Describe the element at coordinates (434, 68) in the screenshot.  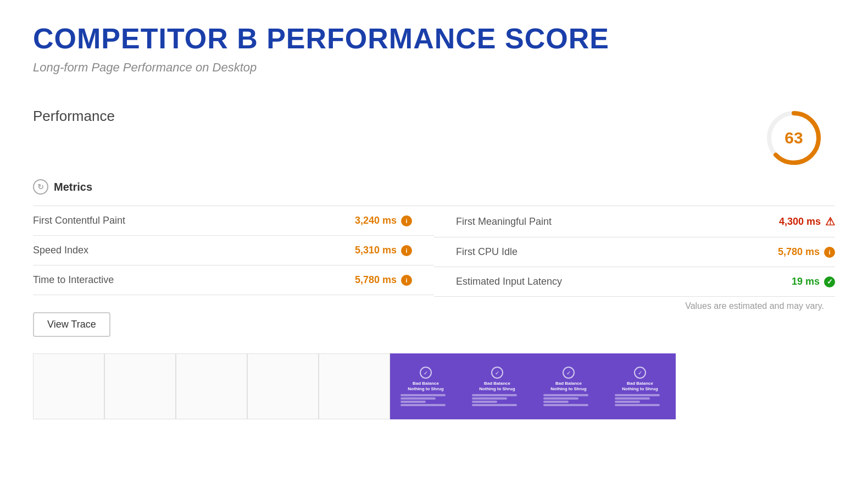
I see `page-subtitle: Long-form Page Performance on Desktop` at that location.